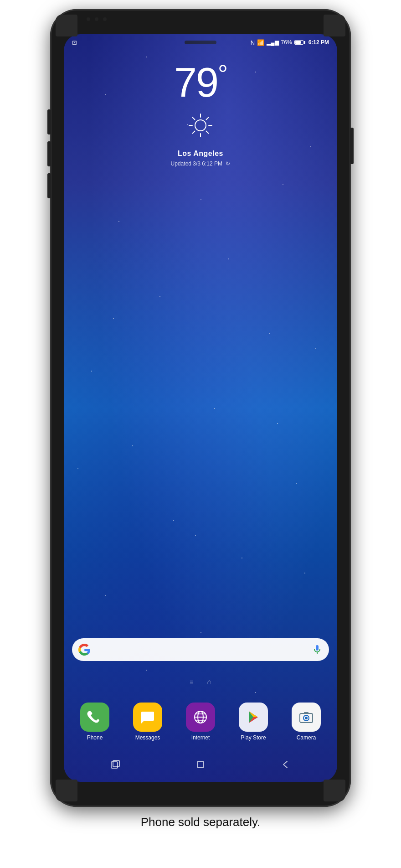 The height and width of the screenshot is (868, 401). I want to click on camera-app-label: Camera, so click(306, 738).